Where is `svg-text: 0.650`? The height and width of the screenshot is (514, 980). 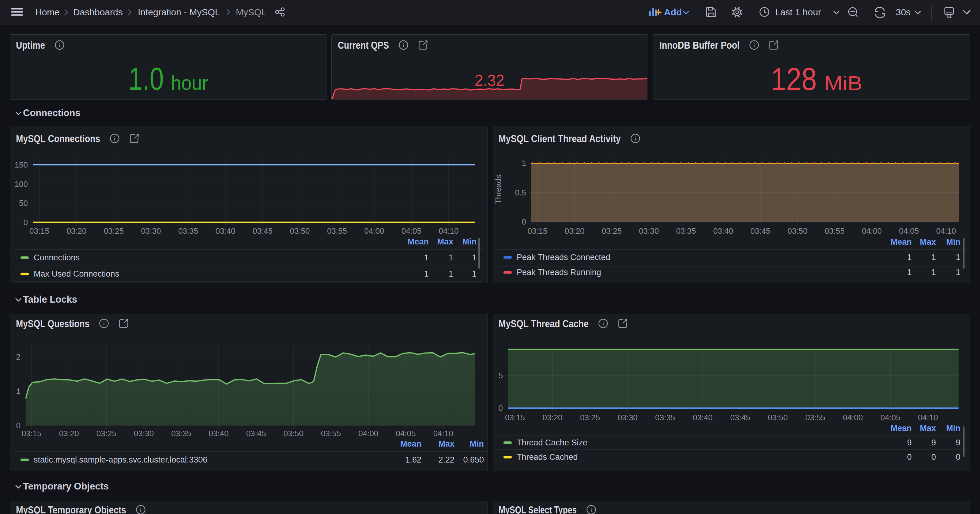 svg-text: 0.650 is located at coordinates (473, 460).